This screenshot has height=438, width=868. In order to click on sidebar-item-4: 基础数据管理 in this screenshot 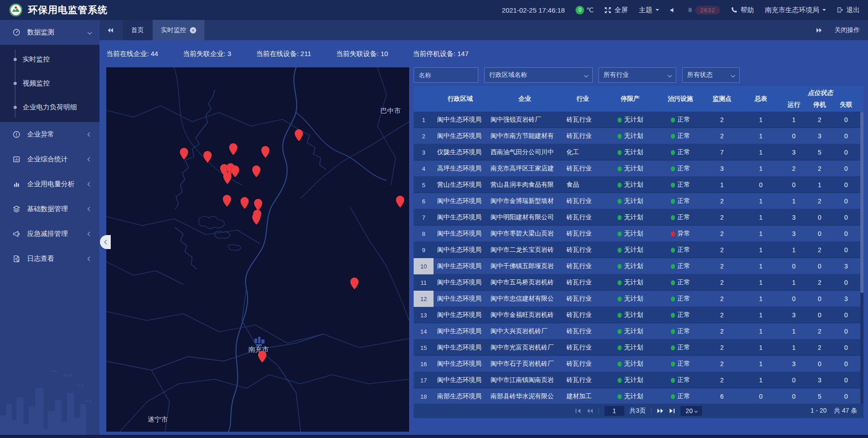, I will do `click(50, 209)`.